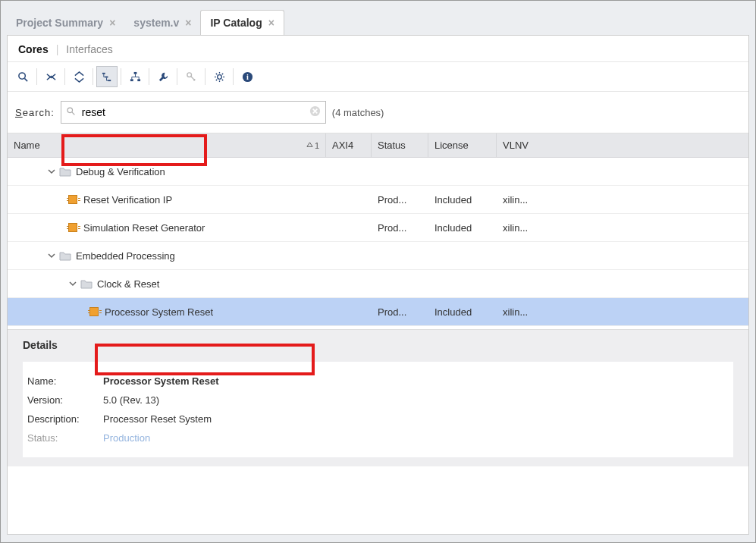 The height and width of the screenshot is (543, 756). Describe the element at coordinates (51, 77) in the screenshot. I see `collapse-all-icon` at that location.